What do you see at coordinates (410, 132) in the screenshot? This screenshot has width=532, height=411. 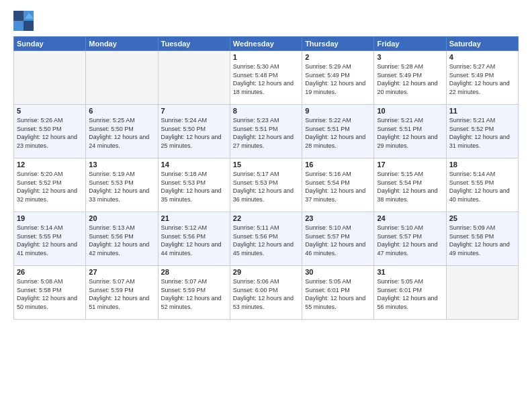 I see `calendar-cell: 10Sunrise: 5:21 AM Sunset: 5:51 PM Dayli…` at bounding box center [410, 132].